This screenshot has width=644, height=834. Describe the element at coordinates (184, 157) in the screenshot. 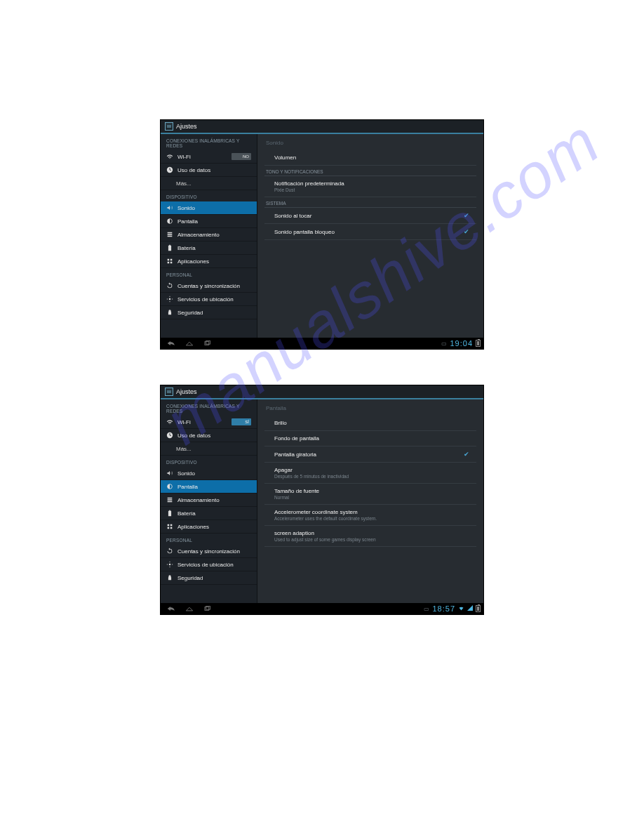

I see `sidebar-item-label: Wi-Fi` at that location.